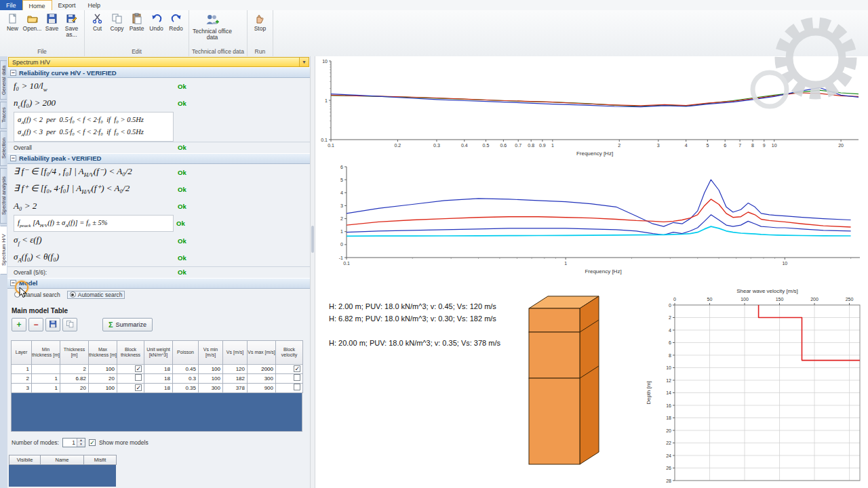 The width and height of the screenshot is (868, 488). What do you see at coordinates (186, 388) in the screenshot?
I see `table-cell: 0.35` at bounding box center [186, 388].